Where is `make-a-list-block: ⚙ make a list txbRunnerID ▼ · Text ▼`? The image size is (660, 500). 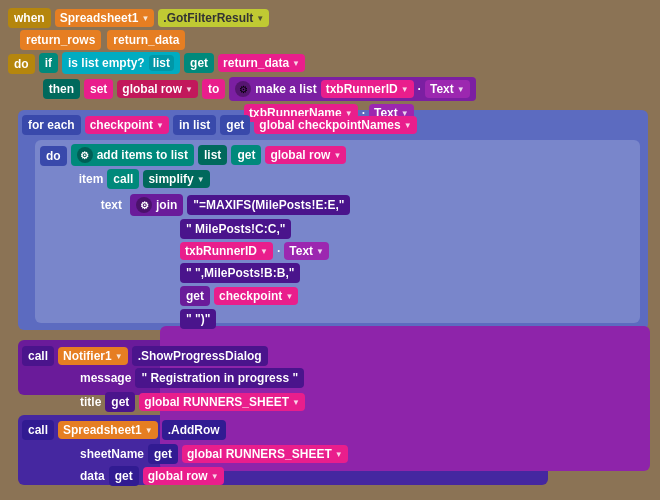
make-a-list-block: ⚙ make a list txbRunnerID ▼ · Text ▼ is located at coordinates (352, 89).